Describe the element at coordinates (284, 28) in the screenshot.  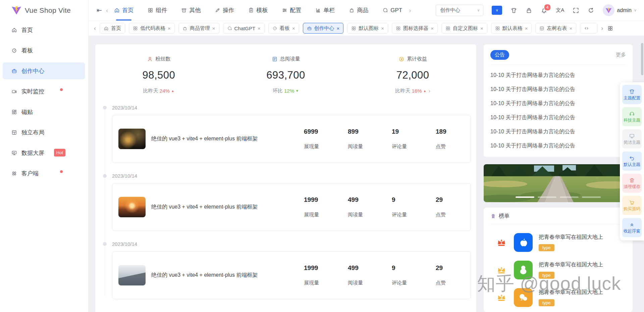
I see `tab-kanban: 看板 ×` at that location.